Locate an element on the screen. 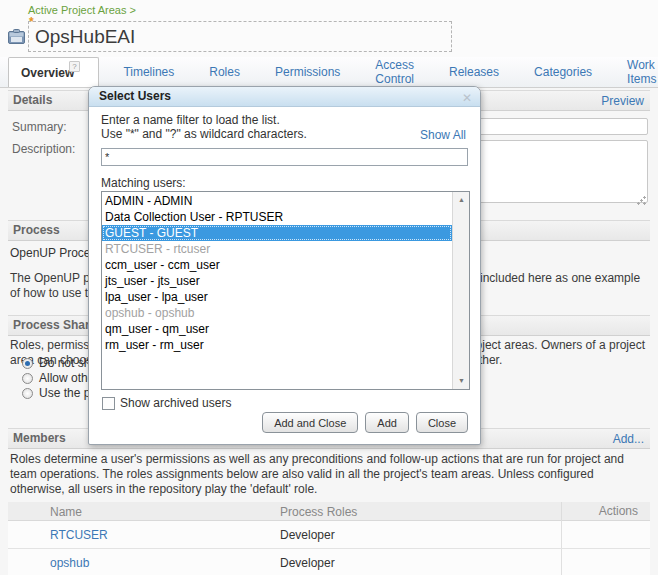  user-list-item: RTCUSER - rtcuser is located at coordinates (277, 249).